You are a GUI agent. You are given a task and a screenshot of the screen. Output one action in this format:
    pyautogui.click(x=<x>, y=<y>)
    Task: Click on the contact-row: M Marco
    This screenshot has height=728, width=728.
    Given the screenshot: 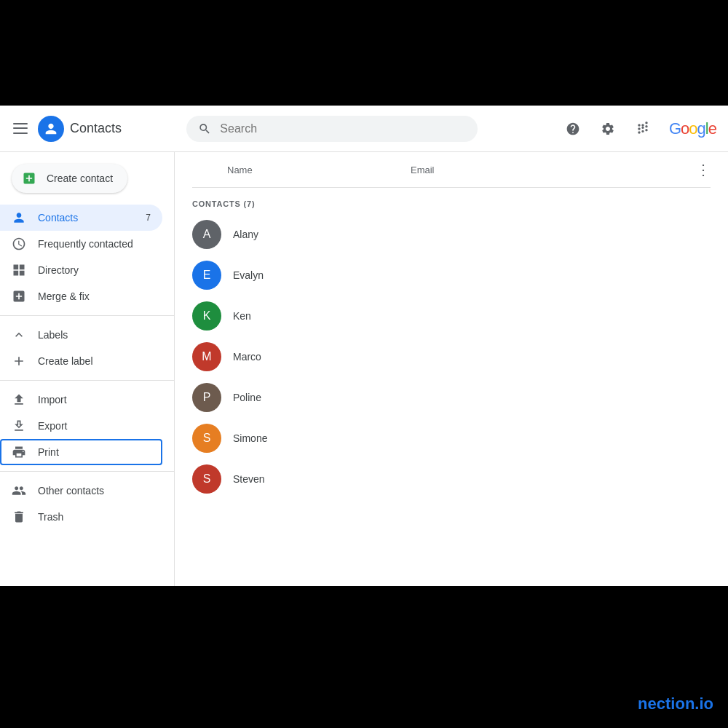 What is the action you would take?
    pyautogui.click(x=451, y=357)
    